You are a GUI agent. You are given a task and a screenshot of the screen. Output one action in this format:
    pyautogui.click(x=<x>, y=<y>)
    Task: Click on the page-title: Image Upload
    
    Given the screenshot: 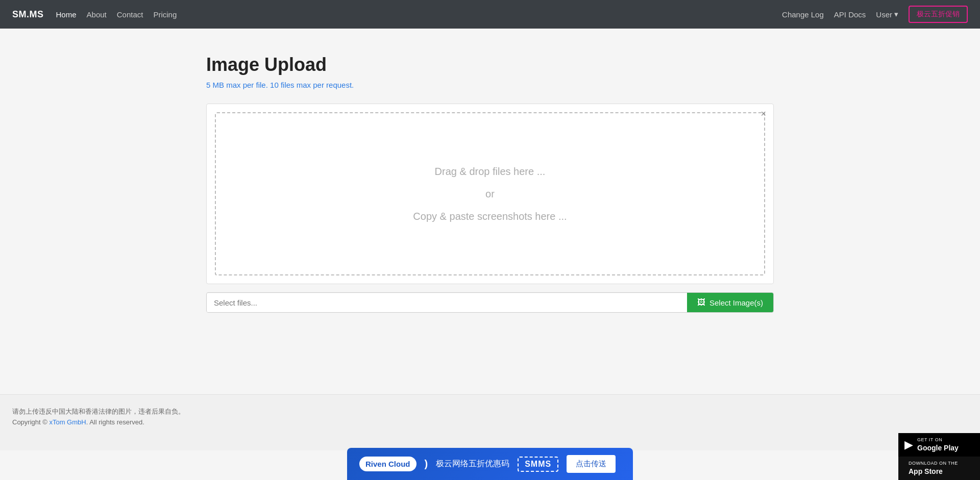 What is the action you would take?
    pyautogui.click(x=490, y=65)
    